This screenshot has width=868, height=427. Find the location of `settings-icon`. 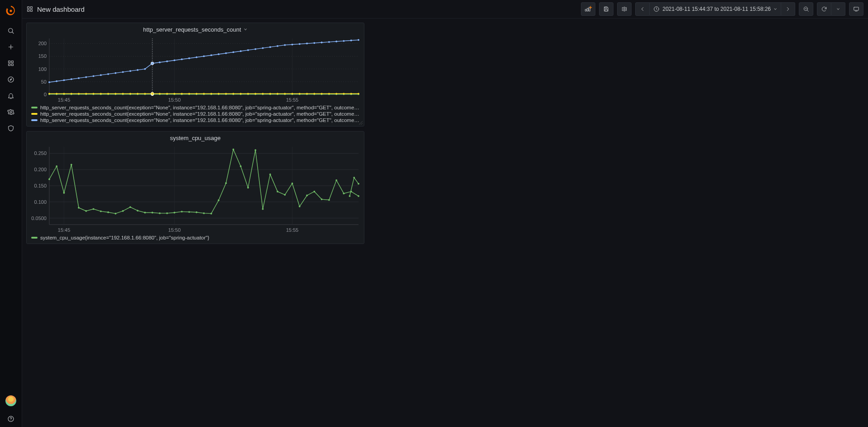

settings-icon is located at coordinates (11, 112).